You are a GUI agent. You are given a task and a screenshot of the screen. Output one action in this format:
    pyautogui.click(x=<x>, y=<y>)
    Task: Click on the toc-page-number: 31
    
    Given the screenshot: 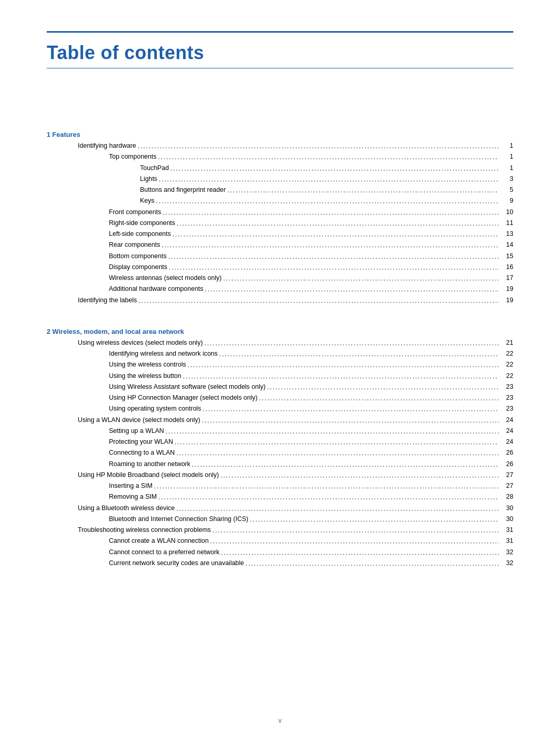 What is the action you would take?
    pyautogui.click(x=506, y=530)
    